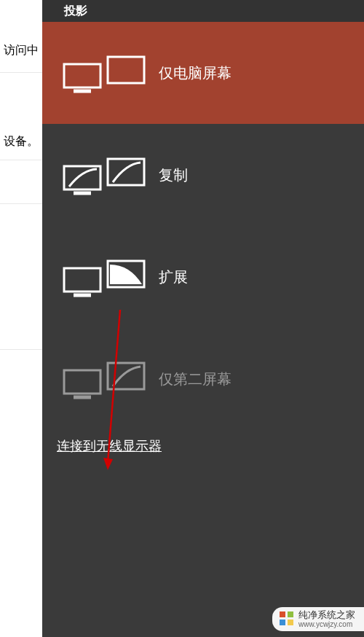 Image resolution: width=364 pixels, height=637 pixels. I want to click on panel-header: 投影, so click(203, 11).